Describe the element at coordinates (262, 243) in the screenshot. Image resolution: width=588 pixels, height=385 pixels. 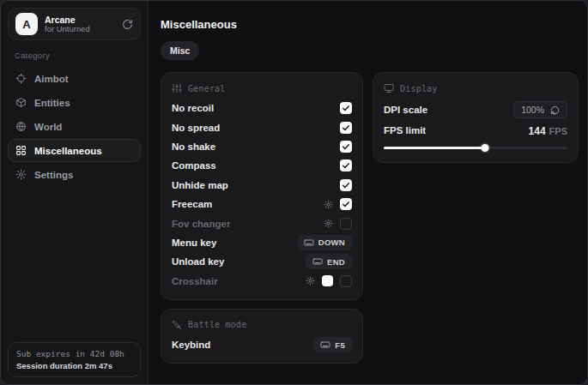
I see `general-row-menu-key: Menu keyDOWN` at that location.